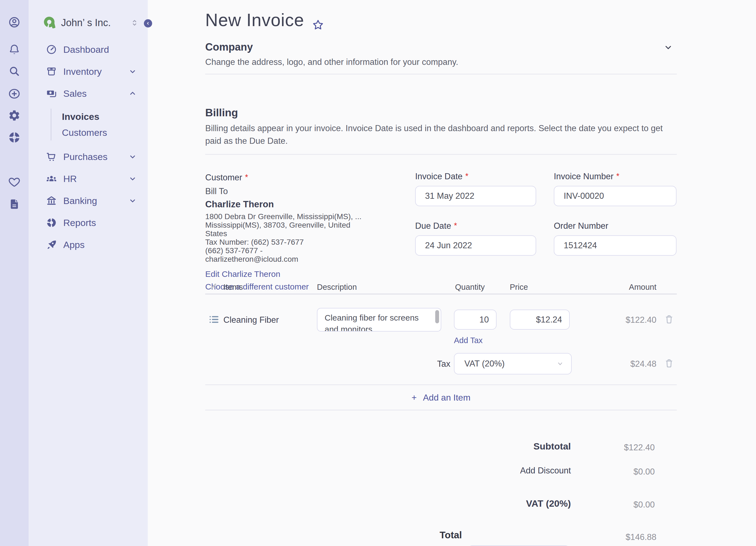 Image resolution: width=756 pixels, height=546 pixels. Describe the element at coordinates (88, 179) in the screenshot. I see `sidebar-item-hr: HR` at that location.